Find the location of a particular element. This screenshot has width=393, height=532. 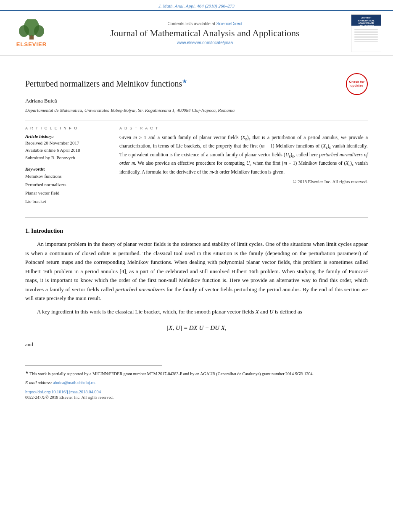

footnote-star-icon: ★ is located at coordinates (185, 82).